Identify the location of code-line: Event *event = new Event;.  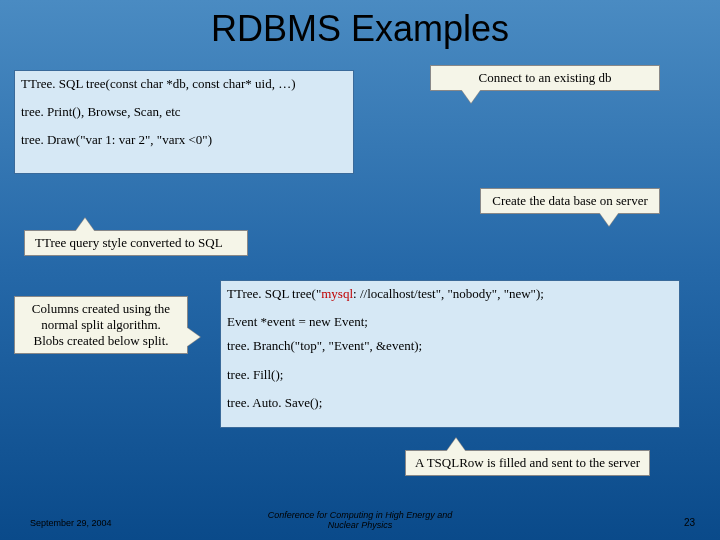
(450, 322).